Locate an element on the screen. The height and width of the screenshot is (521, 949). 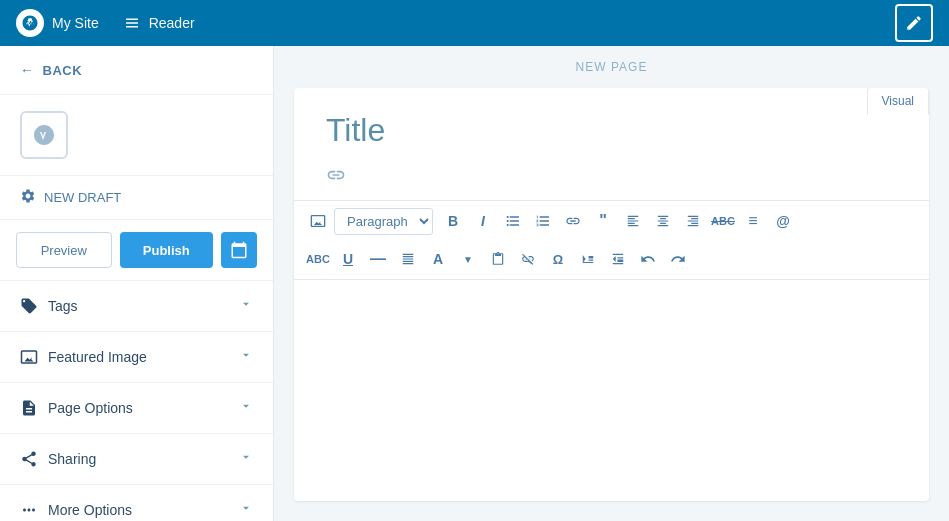
toolbar-unlink-button is located at coordinates (528, 259).